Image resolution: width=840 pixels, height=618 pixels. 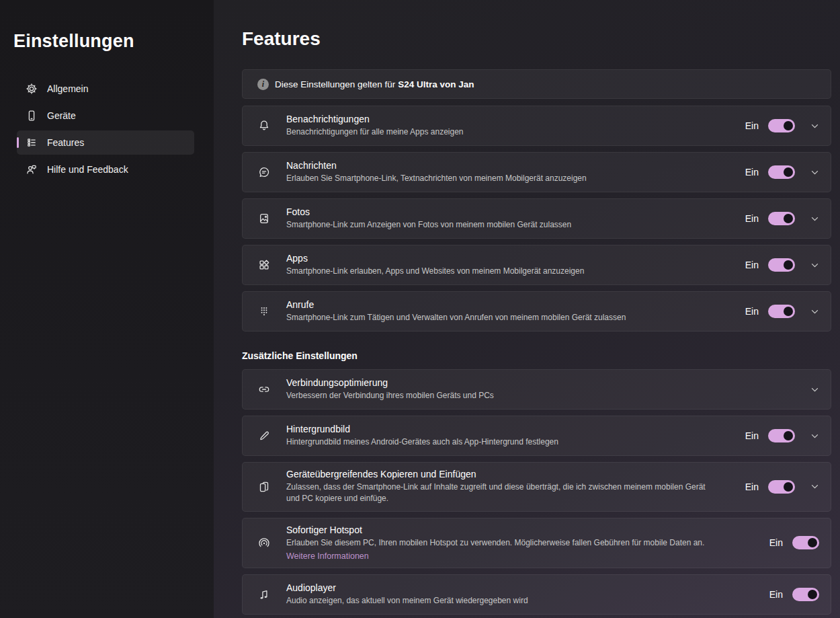 What do you see at coordinates (107, 41) in the screenshot?
I see `sidebar-title: Einstellungen` at bounding box center [107, 41].